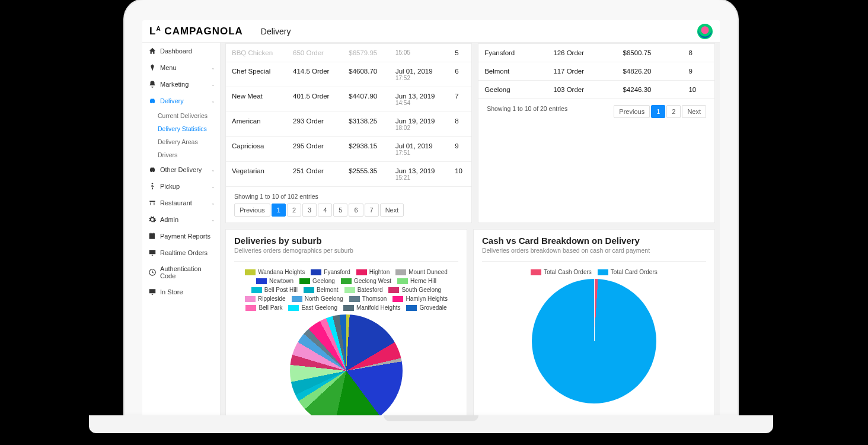  I want to click on legend-item: Fyansford, so click(330, 272).